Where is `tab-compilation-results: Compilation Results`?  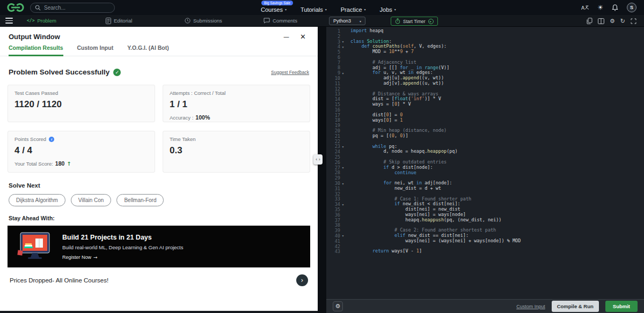
tab-compilation-results: Compilation Results is located at coordinates (36, 50).